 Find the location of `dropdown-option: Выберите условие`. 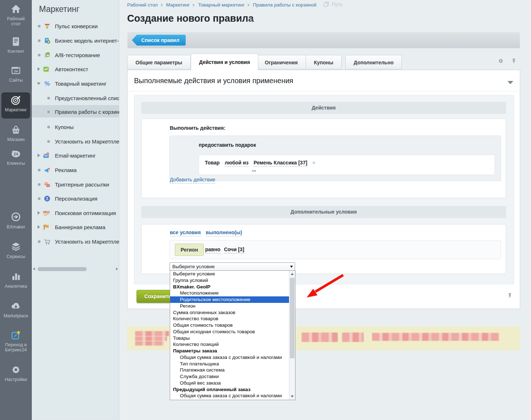

dropdown-option: Выберите условие is located at coordinates (230, 274).